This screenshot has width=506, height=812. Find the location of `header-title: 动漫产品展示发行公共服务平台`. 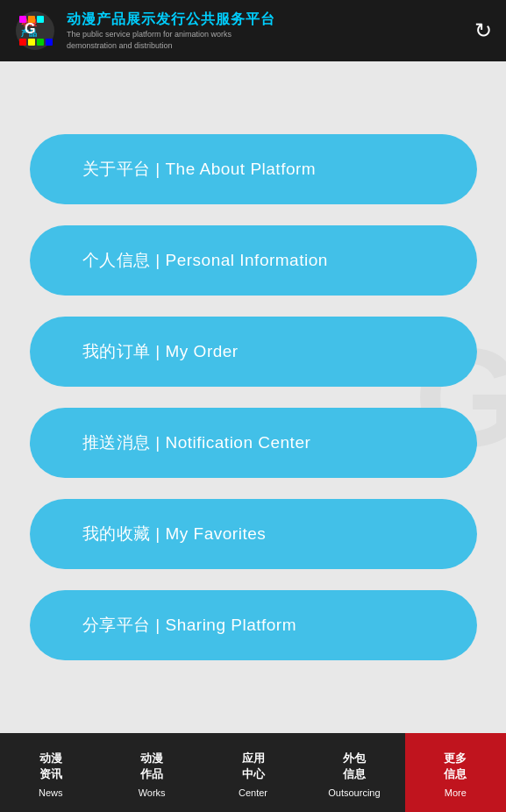

header-title: 动漫产品展示发行公共服务平台 is located at coordinates (171, 19).